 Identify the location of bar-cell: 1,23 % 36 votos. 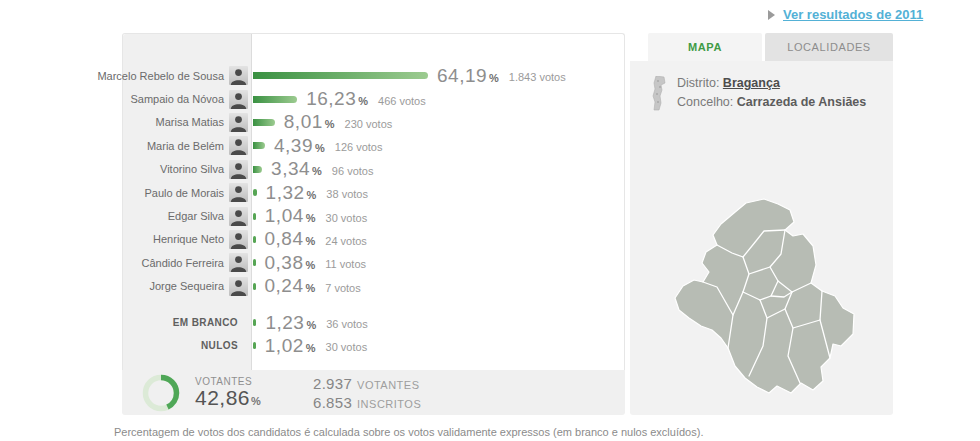
(310, 323).